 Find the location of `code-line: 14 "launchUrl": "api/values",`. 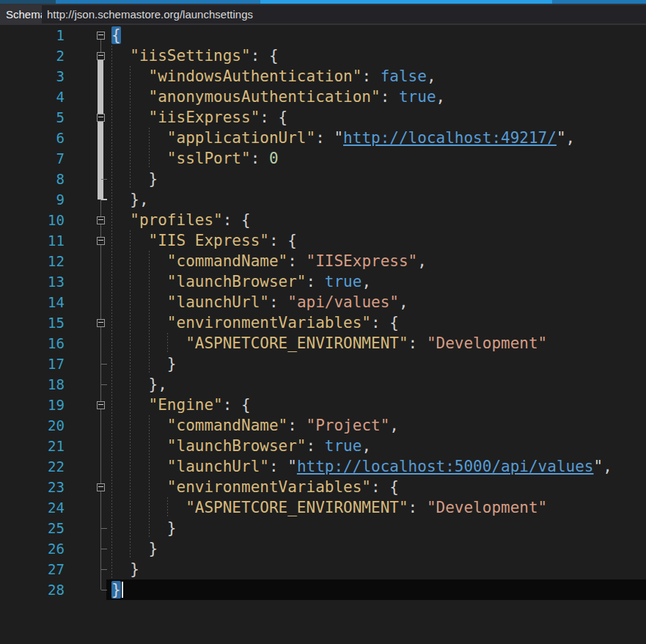

code-line: 14 "launchUrl": "api/values", is located at coordinates (323, 302).